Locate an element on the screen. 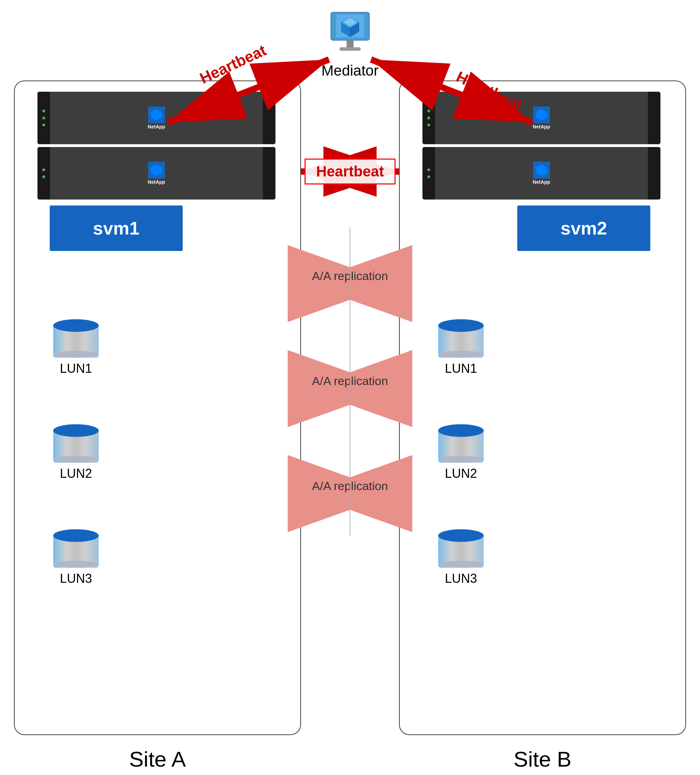  server-bottom-unit-right: NetApp is located at coordinates (541, 173).